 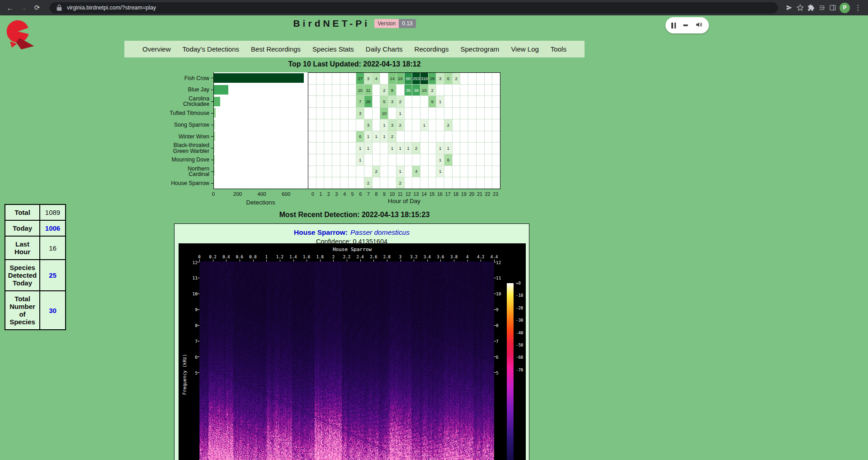 What do you see at coordinates (811, 8) in the screenshot?
I see `extensions-icon` at bounding box center [811, 8].